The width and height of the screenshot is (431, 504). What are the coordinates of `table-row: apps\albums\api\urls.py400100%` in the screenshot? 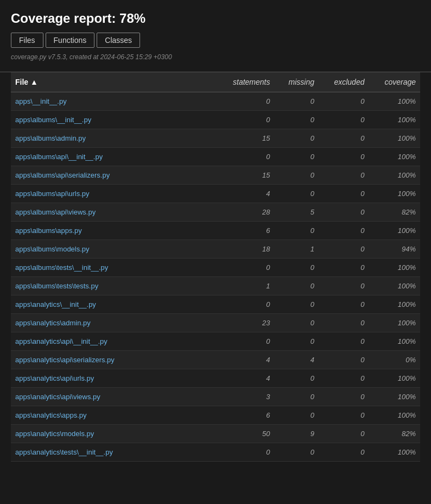 It's located at (216, 194).